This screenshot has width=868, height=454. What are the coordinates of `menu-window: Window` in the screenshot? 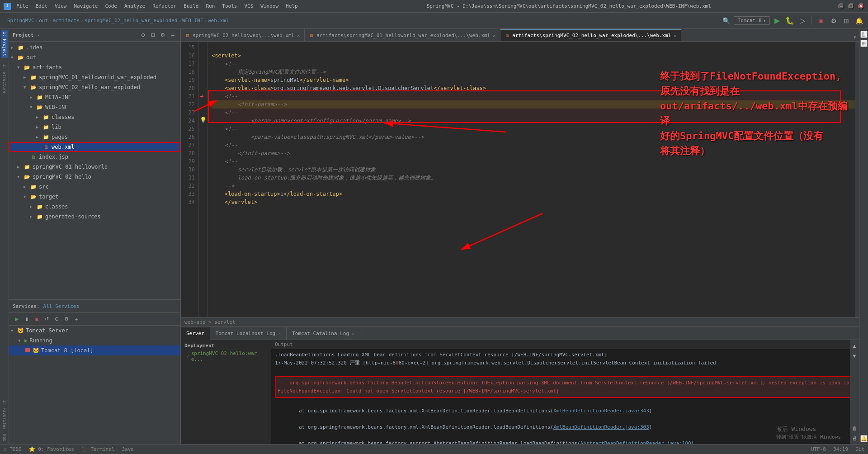 It's located at (269, 6).